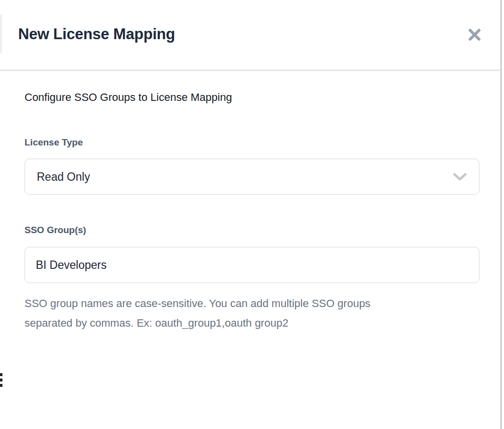 The height and width of the screenshot is (429, 504). I want to click on modal-subtitle: Configure SSO Groups to License Mapping, so click(128, 97).